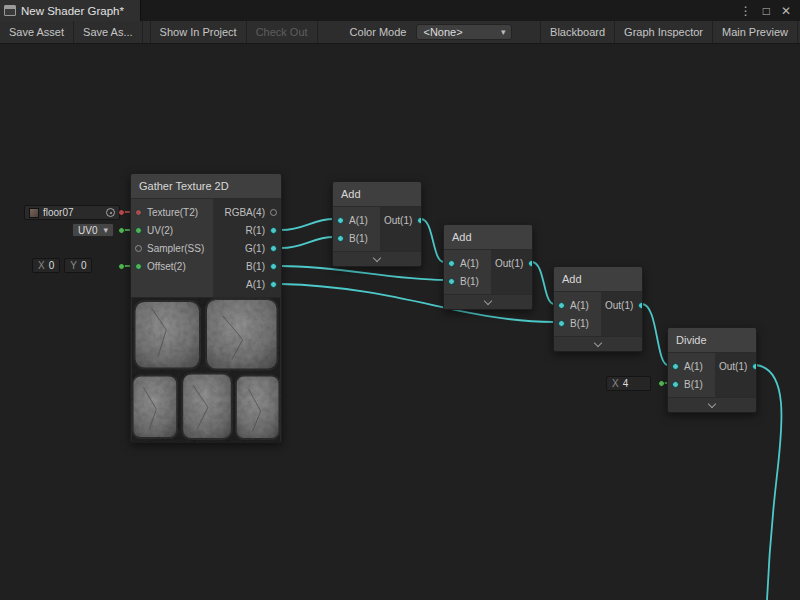 The width and height of the screenshot is (800, 600). I want to click on toolbar: Save Asset Save As... Show In Project Ch…, so click(400, 32).